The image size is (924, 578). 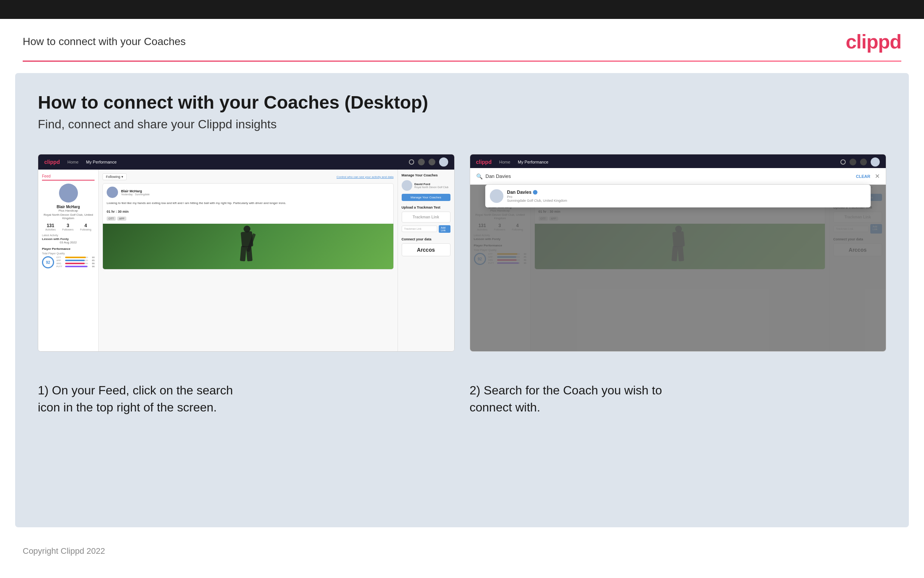 I want to click on copyright-text: Copyright Clippd 2022, so click(x=64, y=551).